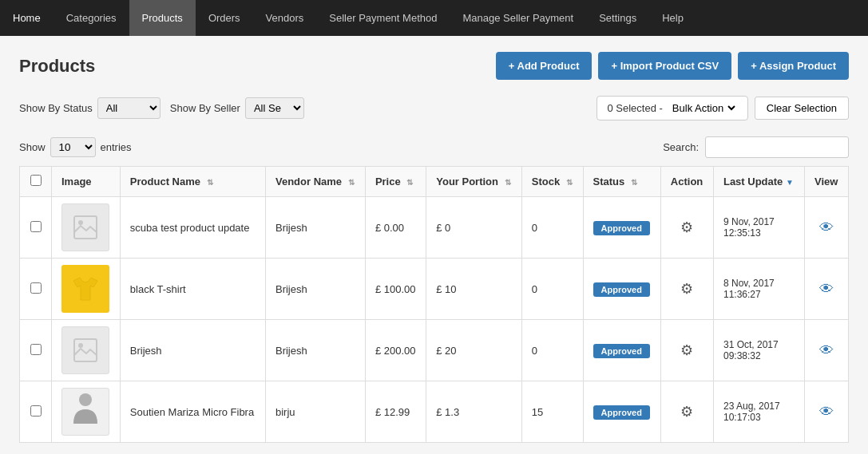  Describe the element at coordinates (621, 290) in the screenshot. I see `status-badge: Approved` at that location.